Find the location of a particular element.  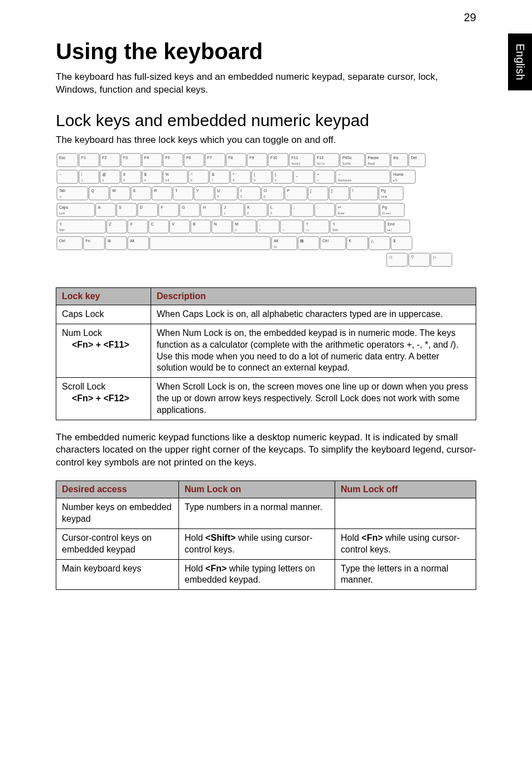

svg-text: F12 is located at coordinates (320, 157).